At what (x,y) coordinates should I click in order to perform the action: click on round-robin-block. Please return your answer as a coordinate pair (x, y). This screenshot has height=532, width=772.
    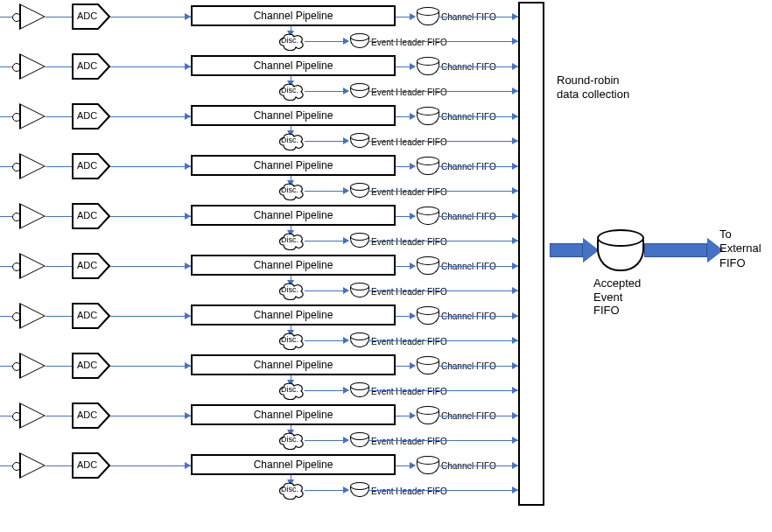
    Looking at the image, I should click on (531, 254).